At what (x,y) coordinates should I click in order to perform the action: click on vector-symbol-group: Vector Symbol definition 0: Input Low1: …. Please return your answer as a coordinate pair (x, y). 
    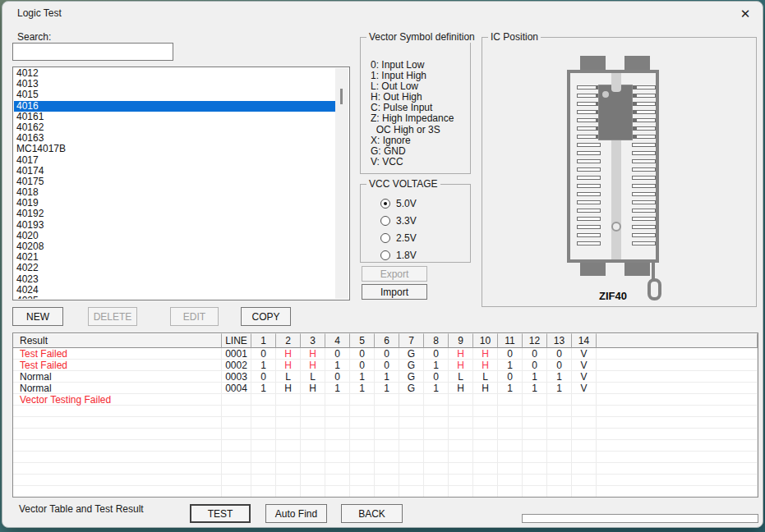
    Looking at the image, I should click on (416, 105).